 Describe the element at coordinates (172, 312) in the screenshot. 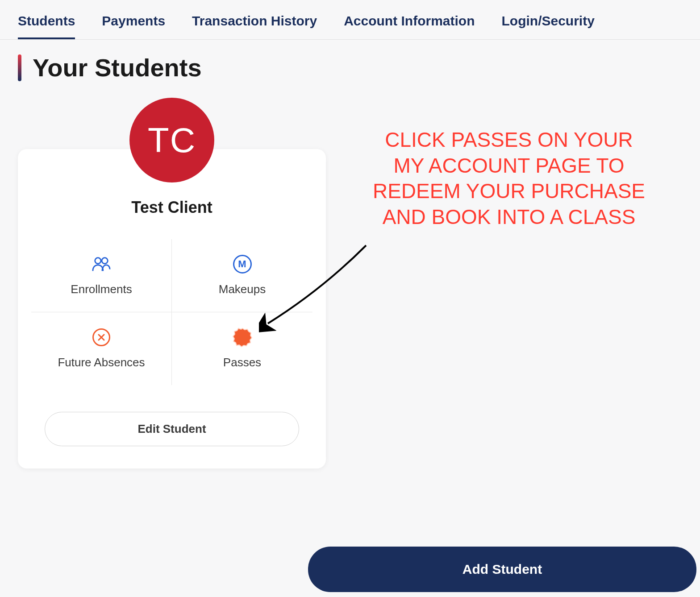

I see `student-tiles: Enrollments M Makeups` at that location.